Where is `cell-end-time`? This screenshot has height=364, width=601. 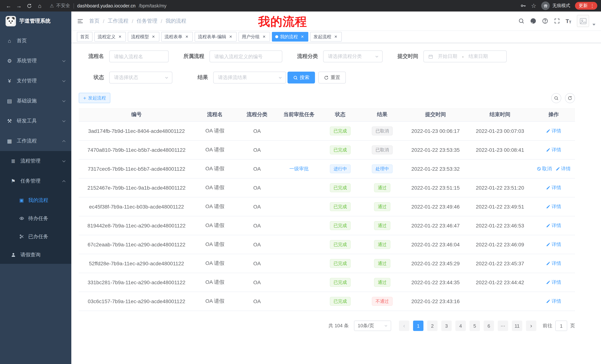
cell-end-time is located at coordinates (500, 301).